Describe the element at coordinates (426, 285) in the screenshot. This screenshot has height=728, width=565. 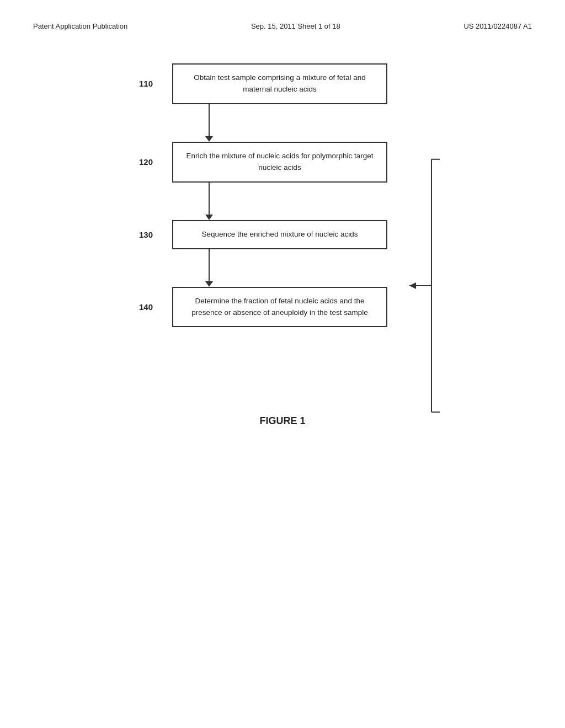
I see `bracket-svg: 100` at that location.